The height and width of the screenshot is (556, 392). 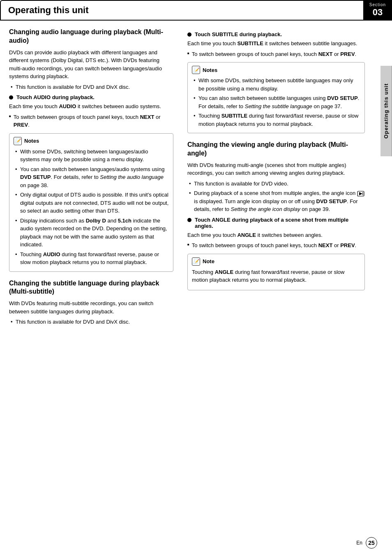 What do you see at coordinates (378, 12) in the screenshot?
I see `section-number: 03` at bounding box center [378, 12].